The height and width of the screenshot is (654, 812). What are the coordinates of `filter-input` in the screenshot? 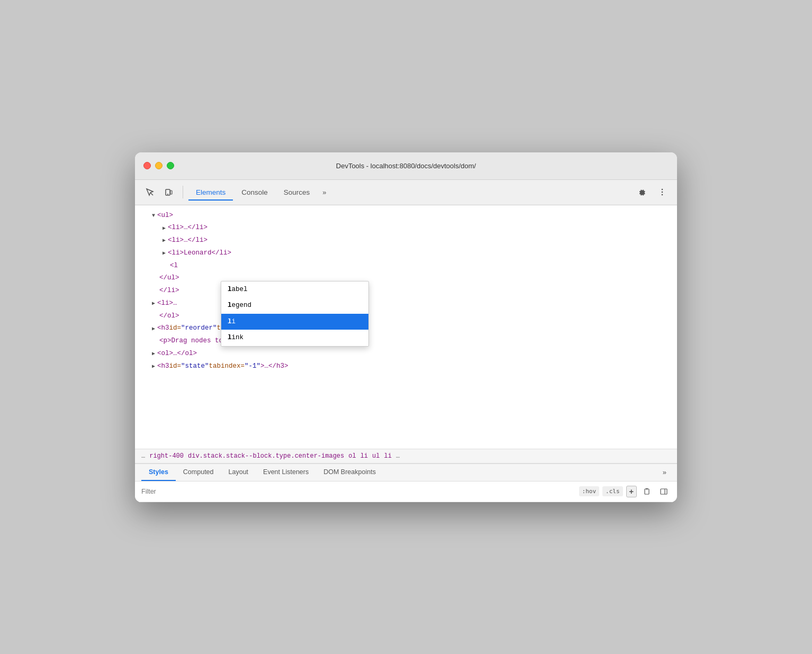 It's located at (358, 492).